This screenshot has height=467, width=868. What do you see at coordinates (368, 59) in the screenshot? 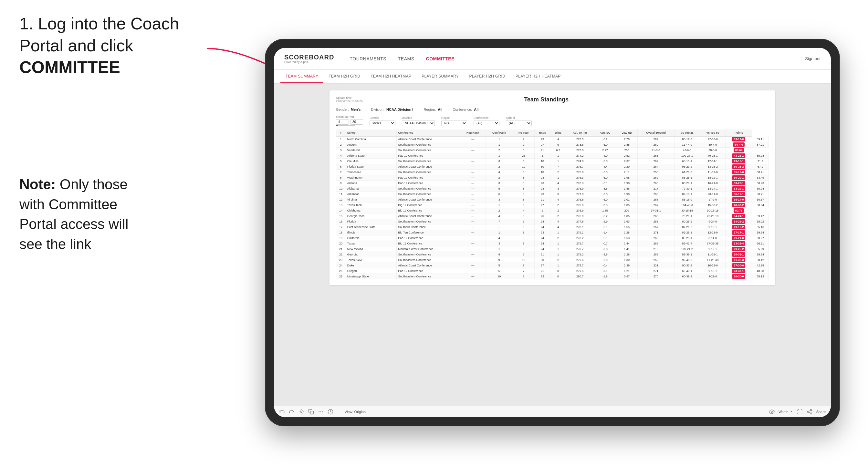
I see `nav-tournaments: TOURNAMENTS` at bounding box center [368, 59].